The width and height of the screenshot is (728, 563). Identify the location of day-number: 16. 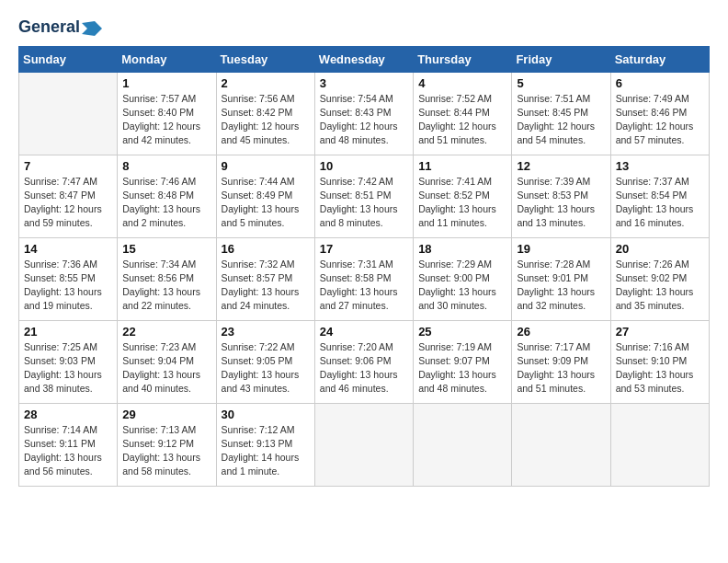
(266, 248).